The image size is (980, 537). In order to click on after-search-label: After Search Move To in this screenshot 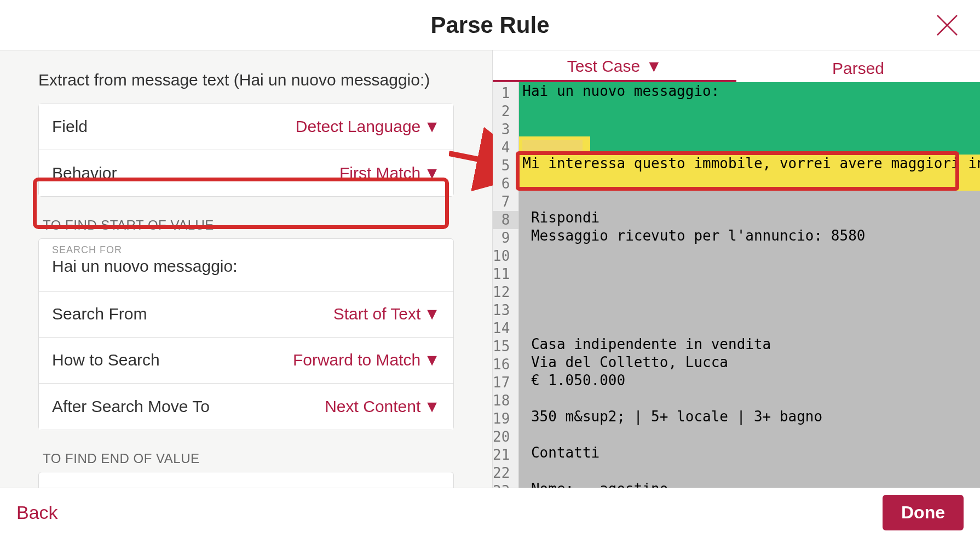, I will do `click(131, 407)`.